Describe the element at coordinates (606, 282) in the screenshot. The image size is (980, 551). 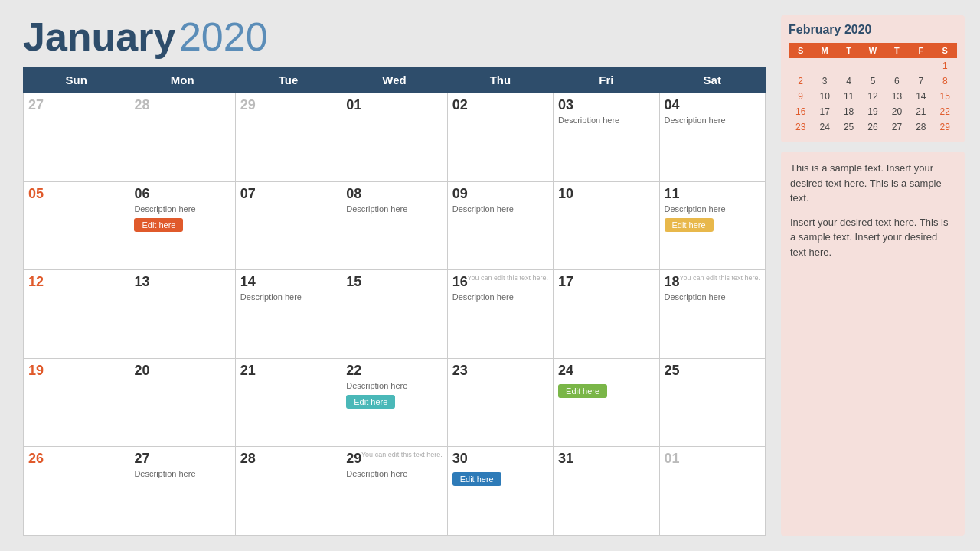
I see `day-number: 17` at that location.